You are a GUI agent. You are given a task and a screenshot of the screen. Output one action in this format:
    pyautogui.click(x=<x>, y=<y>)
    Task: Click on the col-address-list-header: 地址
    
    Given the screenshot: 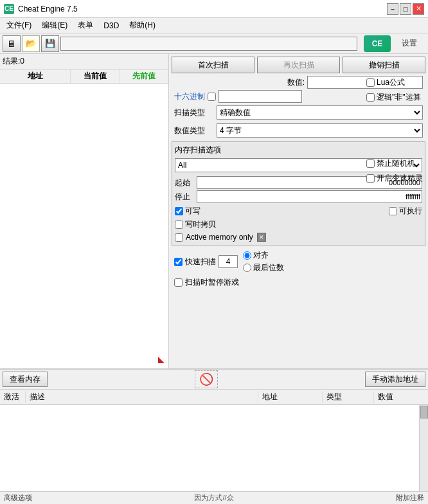 What is the action you would take?
    pyautogui.click(x=290, y=397)
    